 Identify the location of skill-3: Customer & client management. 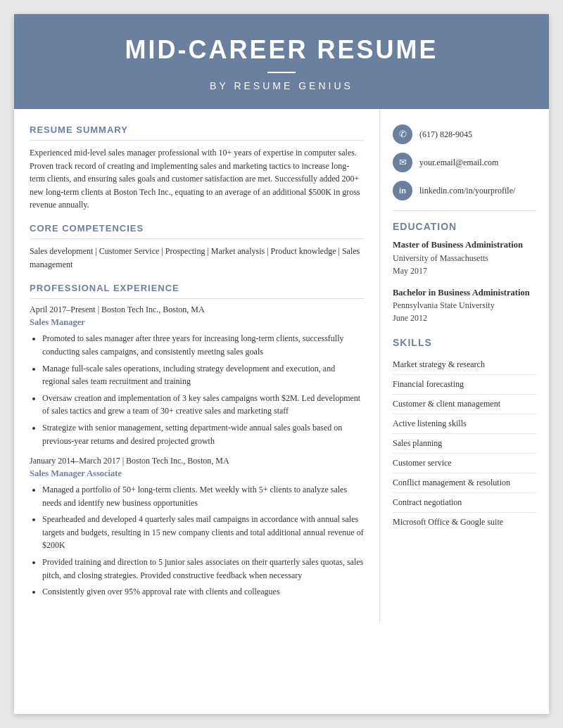
(464, 404).